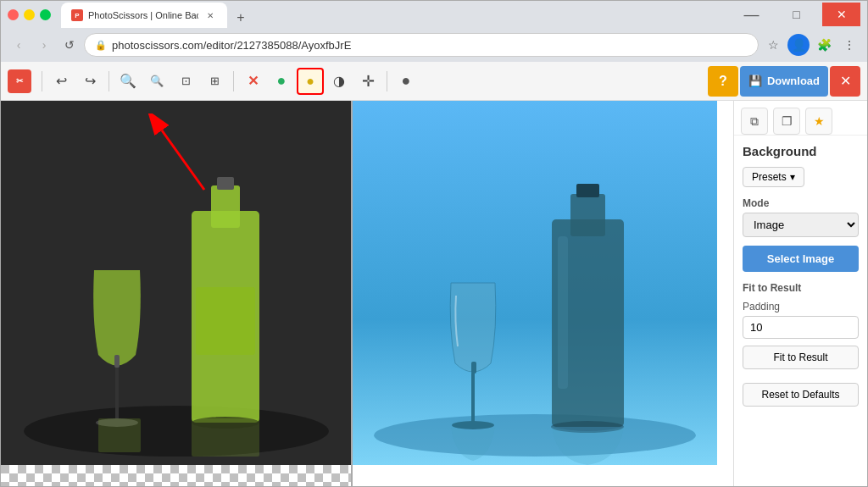 This screenshot has width=868, height=487. I want to click on window-maximize-btn, so click(46, 15).